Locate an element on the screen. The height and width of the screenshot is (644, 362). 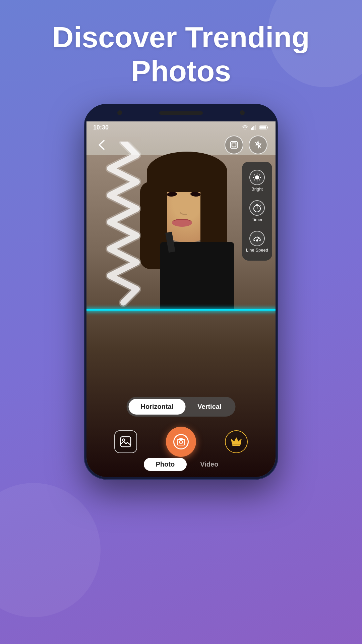
lips-shape is located at coordinates (182, 223).